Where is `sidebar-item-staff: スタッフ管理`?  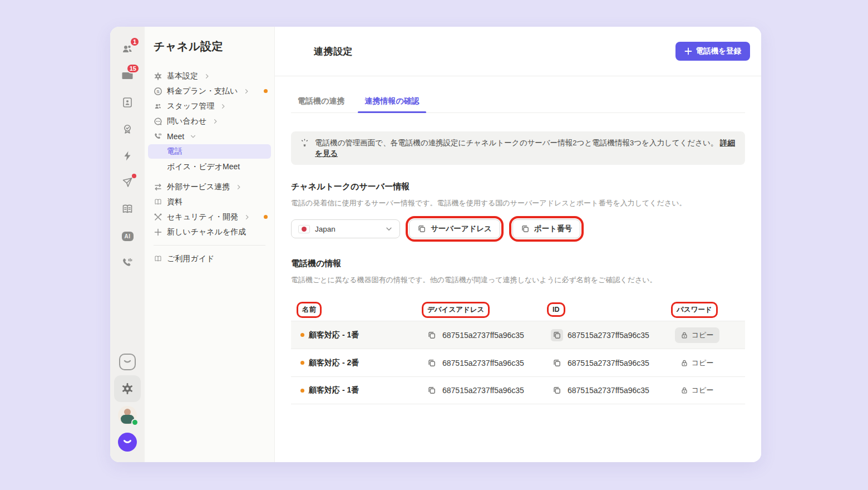
sidebar-item-staff: スタッフ管理 is located at coordinates (209, 106).